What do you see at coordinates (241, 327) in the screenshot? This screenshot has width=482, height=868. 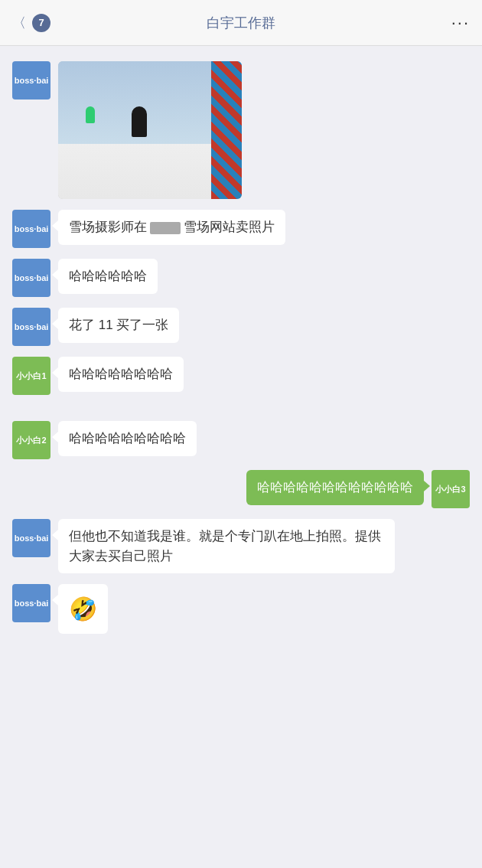 I see `table-row: boss·bai 花了 11 买了一张` at bounding box center [241, 327].